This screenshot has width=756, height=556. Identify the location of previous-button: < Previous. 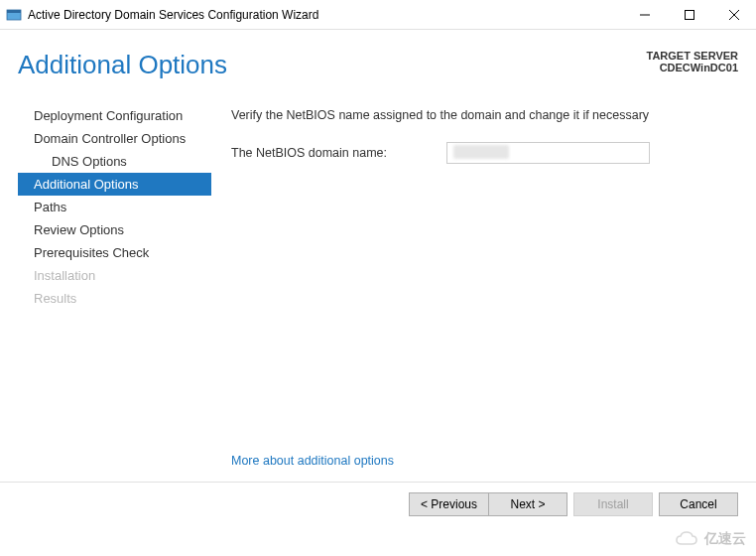
(448, 504).